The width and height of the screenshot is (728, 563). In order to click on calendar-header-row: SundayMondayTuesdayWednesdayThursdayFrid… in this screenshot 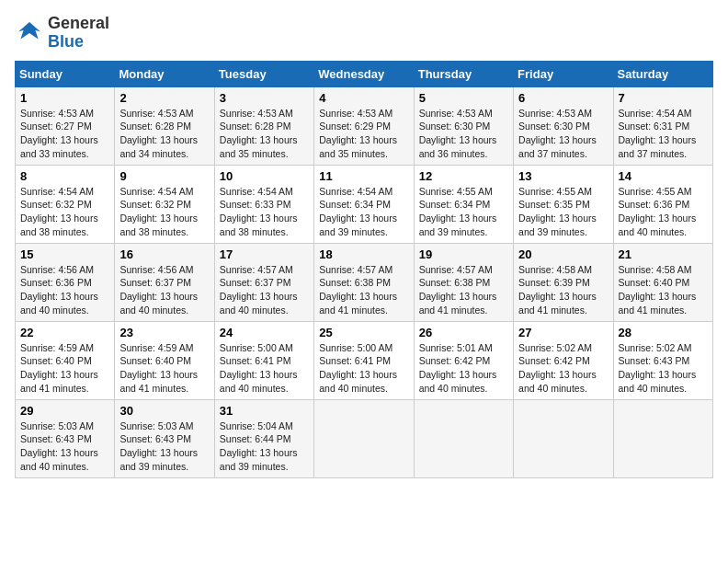, I will do `click(364, 74)`.